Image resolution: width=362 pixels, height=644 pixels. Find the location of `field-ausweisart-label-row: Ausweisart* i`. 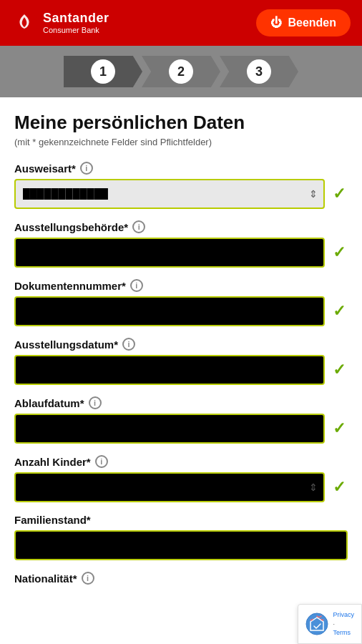

field-ausweisart-label-row: Ausweisart* i is located at coordinates (181, 168).